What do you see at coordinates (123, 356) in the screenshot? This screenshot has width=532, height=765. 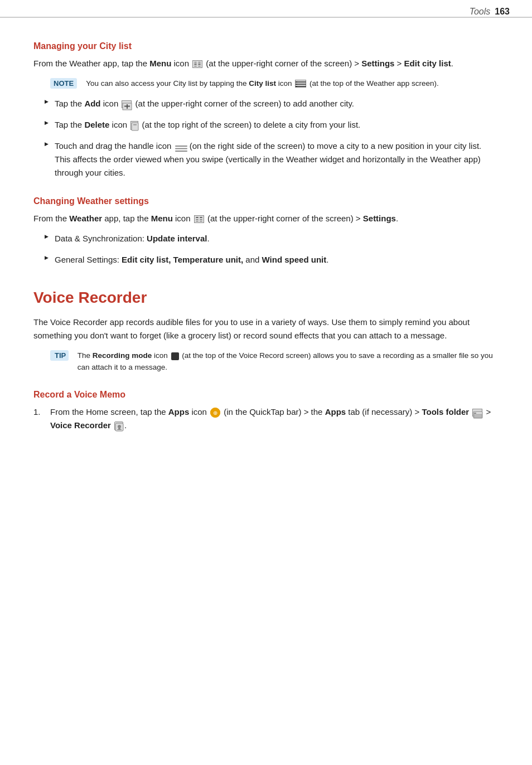 I see `recording-mode-bold: Recording mode` at bounding box center [123, 356].